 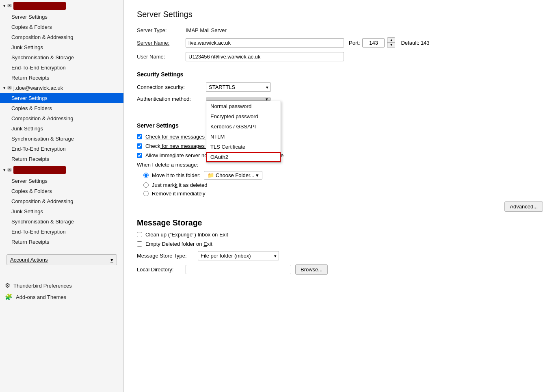 What do you see at coordinates (62, 139) in the screenshot?
I see `sidebar-item-sync-2: Synchronisation & Storage` at bounding box center [62, 139].